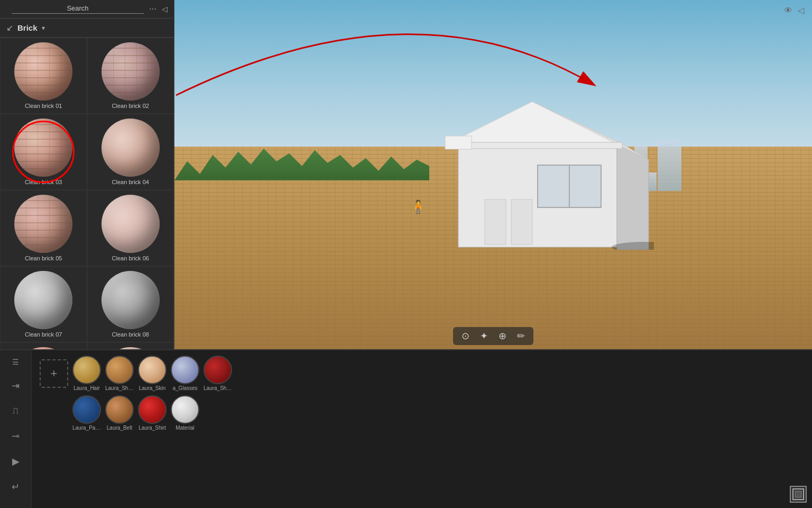 Image resolution: width=812 pixels, height=508 pixels. What do you see at coordinates (16, 411) in the screenshot?
I see `graph-icon: ⎍` at bounding box center [16, 411].